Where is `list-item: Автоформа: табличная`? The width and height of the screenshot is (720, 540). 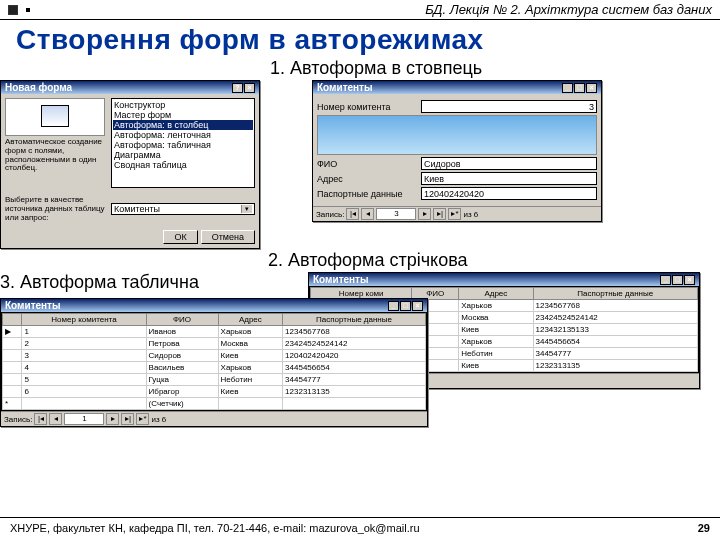 list-item: Автоформа: табличная is located at coordinates (183, 145).